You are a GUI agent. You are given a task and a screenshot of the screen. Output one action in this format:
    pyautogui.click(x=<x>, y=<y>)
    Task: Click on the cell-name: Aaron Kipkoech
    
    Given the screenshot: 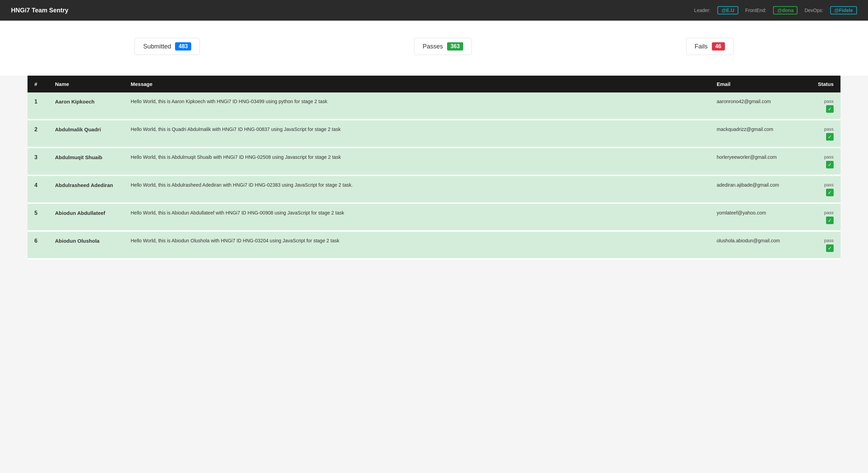 What is the action you would take?
    pyautogui.click(x=86, y=106)
    